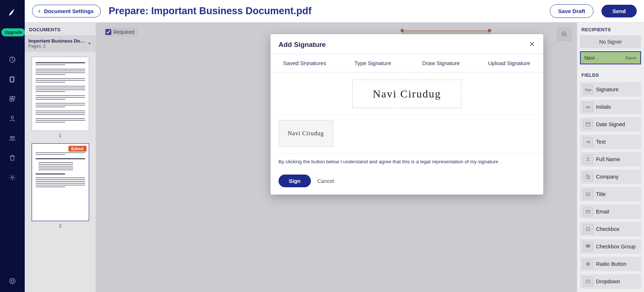 Image resolution: width=644 pixels, height=292 pixels. What do you see at coordinates (373, 63) in the screenshot?
I see `tab-type-signature: Type Signature` at bounding box center [373, 63].